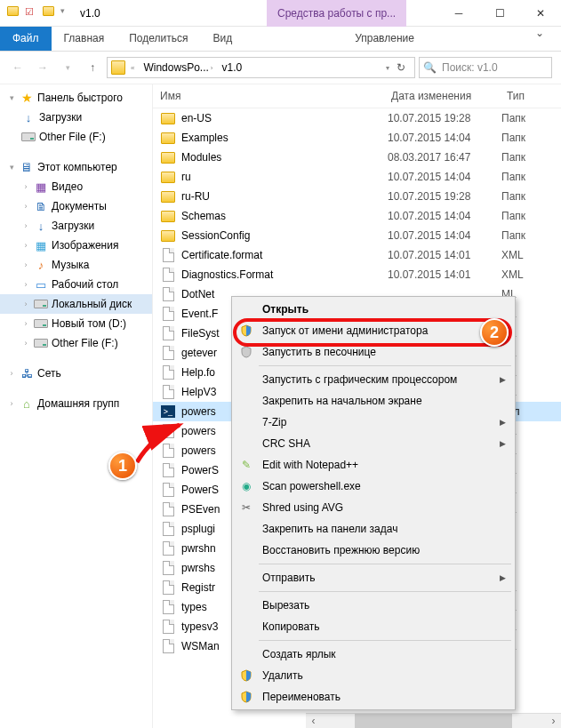  Describe the element at coordinates (373, 331) in the screenshot. I see `context-menu-item: Запуск от имени администратора` at that location.